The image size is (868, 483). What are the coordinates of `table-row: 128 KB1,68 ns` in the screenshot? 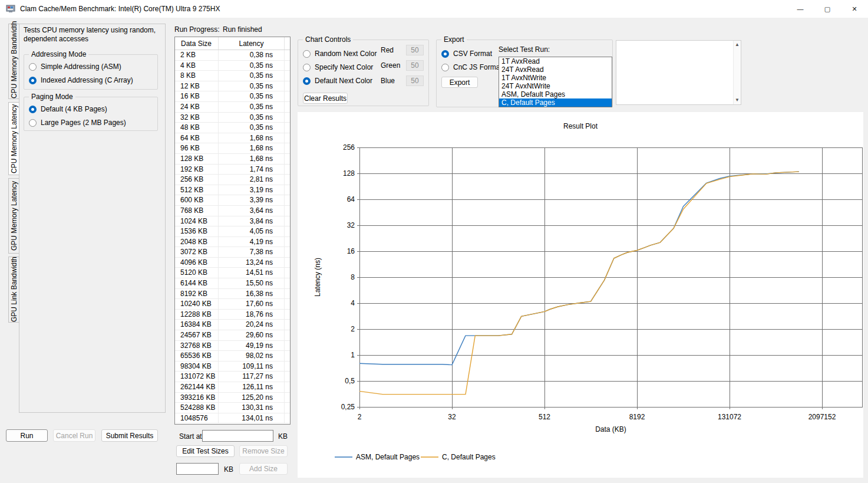 It's located at (232, 159).